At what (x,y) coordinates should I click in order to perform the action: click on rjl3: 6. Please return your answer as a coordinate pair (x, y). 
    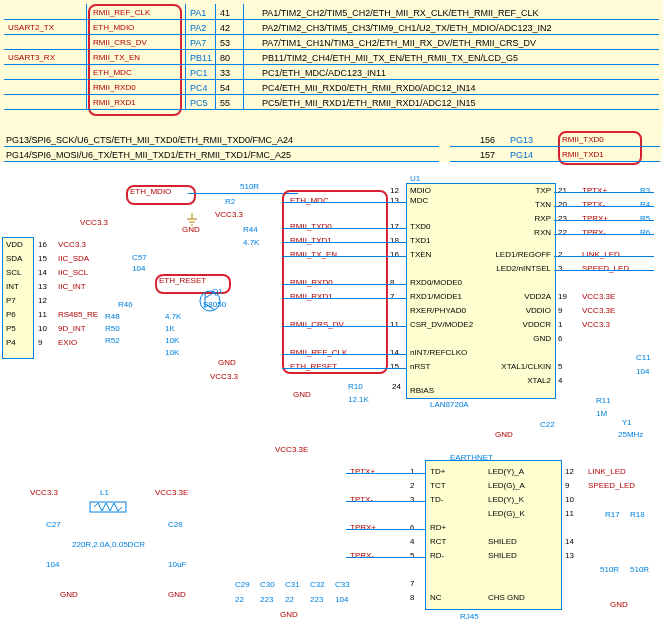
    Looking at the image, I should click on (412, 528).